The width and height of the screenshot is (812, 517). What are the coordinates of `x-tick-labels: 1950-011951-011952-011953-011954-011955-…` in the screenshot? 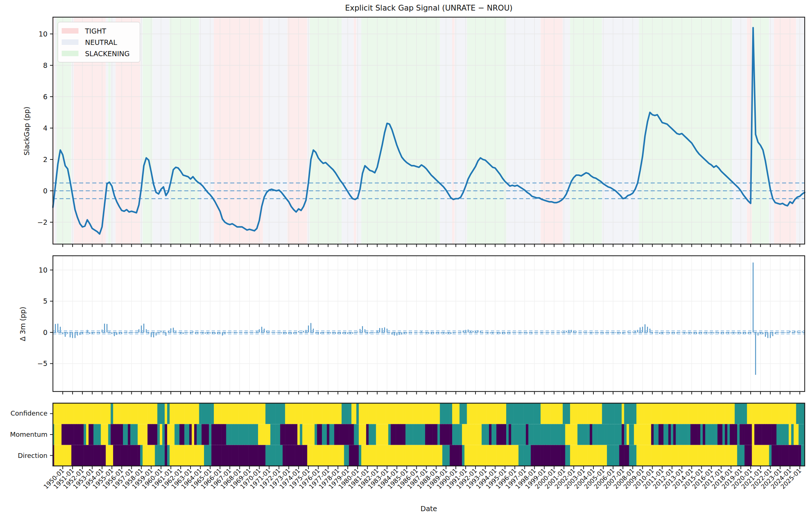 It's located at (422, 479).